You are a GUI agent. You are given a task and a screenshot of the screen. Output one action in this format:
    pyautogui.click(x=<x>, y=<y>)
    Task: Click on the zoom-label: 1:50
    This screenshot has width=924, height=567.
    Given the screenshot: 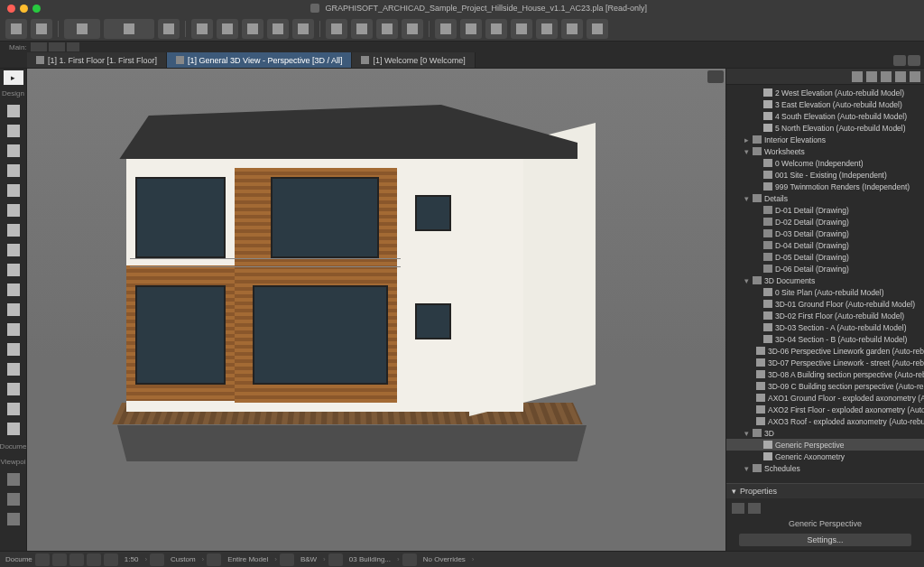 What is the action you would take?
    pyautogui.click(x=132, y=560)
    